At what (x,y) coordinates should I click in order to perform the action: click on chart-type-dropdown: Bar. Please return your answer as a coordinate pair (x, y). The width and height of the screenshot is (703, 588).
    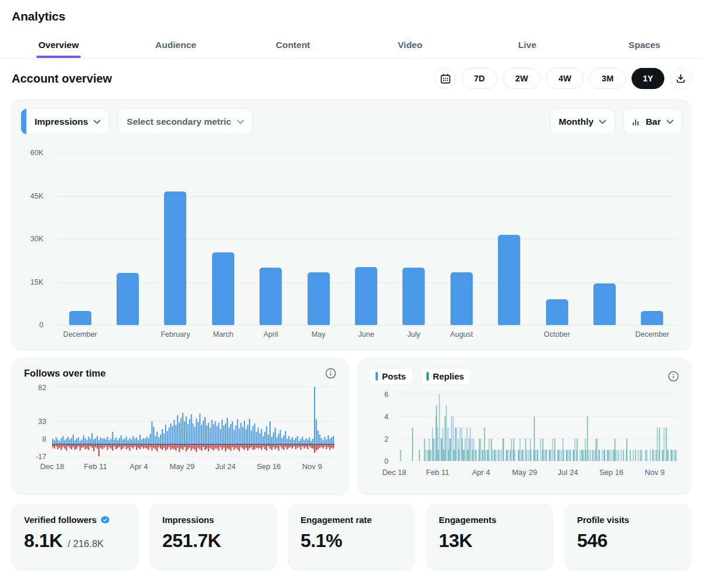
    Looking at the image, I should click on (653, 122).